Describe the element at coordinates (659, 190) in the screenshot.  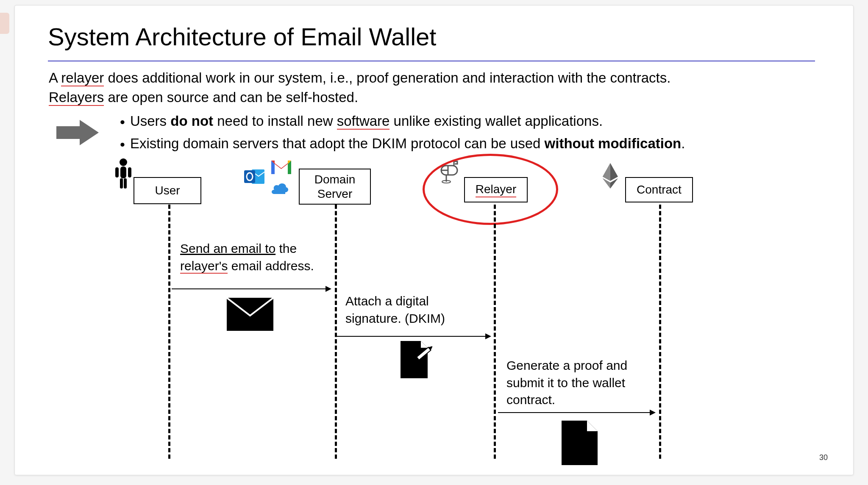
I see `actor-contract-label: Contract` at that location.